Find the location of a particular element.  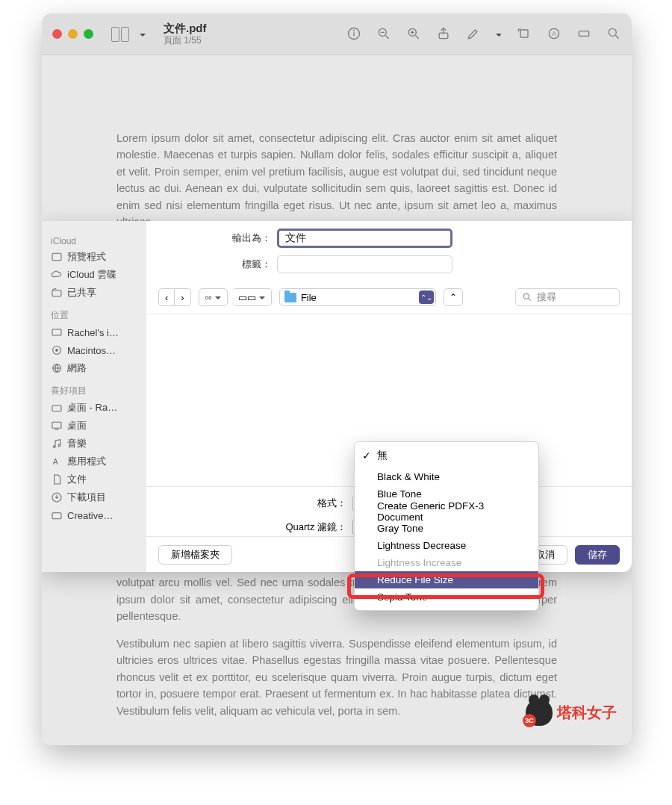

collapse-button: ⌃ is located at coordinates (453, 297).